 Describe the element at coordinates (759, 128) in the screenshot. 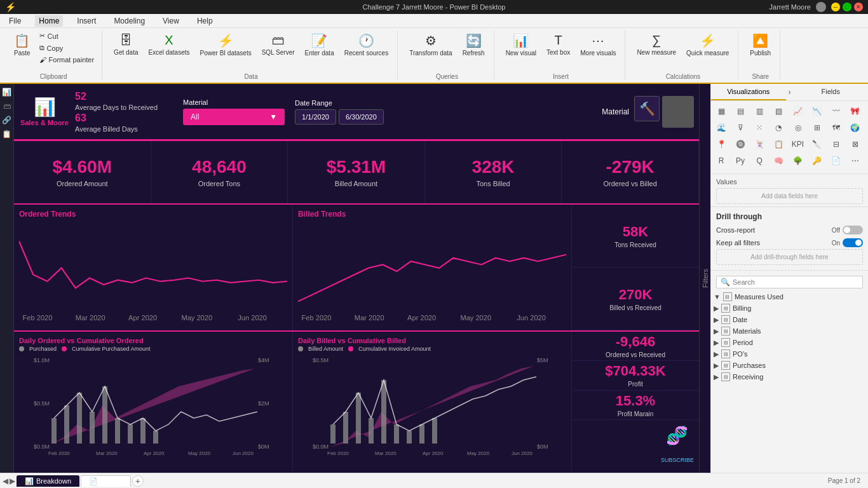

I see `viz-scatter: ⁙` at that location.